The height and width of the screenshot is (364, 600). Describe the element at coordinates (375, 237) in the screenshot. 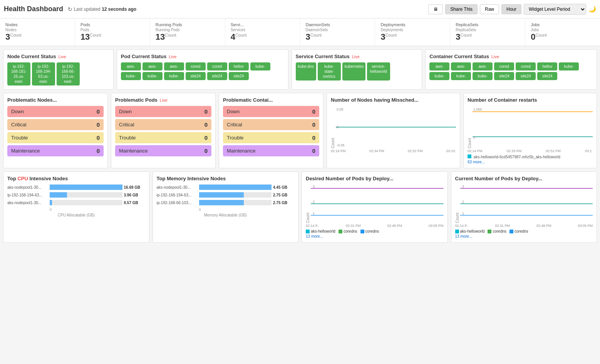

I see `desired-more: 13 more...` at that location.